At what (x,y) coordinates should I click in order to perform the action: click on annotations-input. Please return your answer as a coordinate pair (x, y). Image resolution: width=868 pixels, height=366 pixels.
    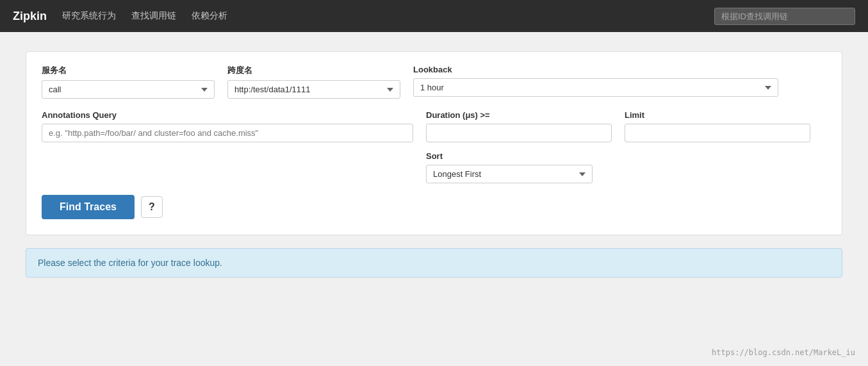
    Looking at the image, I should click on (227, 133).